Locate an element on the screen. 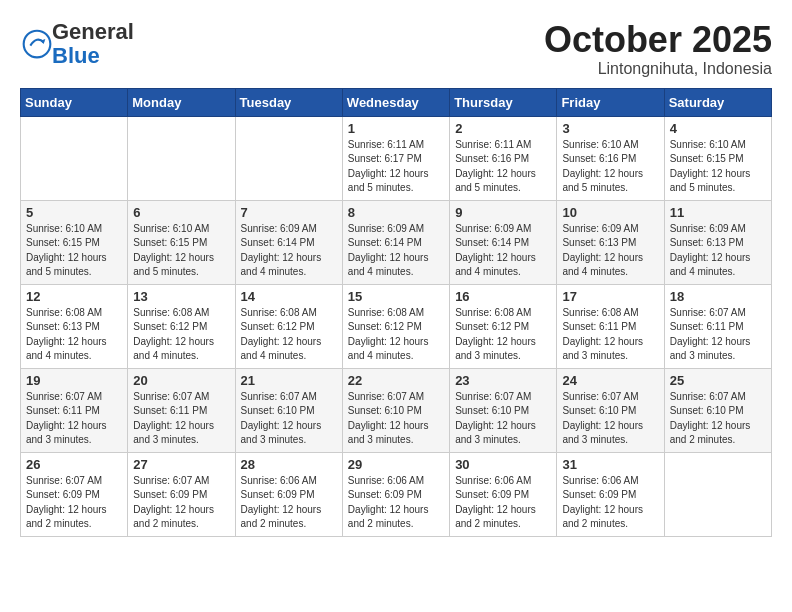  logo-icon is located at coordinates (37, 44).